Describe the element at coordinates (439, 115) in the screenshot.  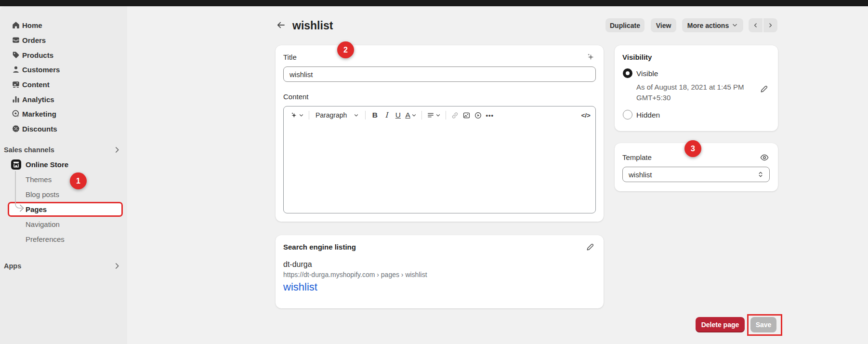
I see `rte-toolbar: Paragraph B I U A` at that location.